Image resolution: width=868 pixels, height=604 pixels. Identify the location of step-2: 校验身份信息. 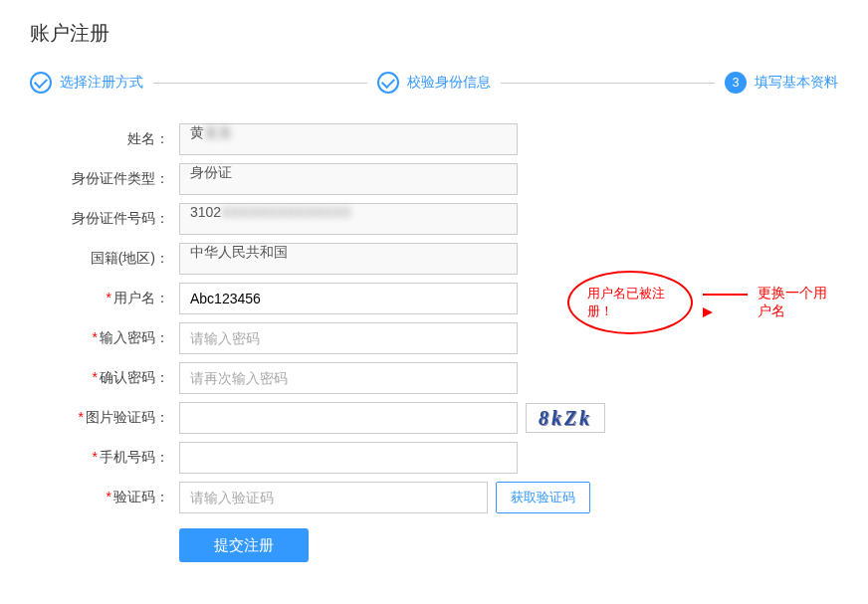
(434, 83).